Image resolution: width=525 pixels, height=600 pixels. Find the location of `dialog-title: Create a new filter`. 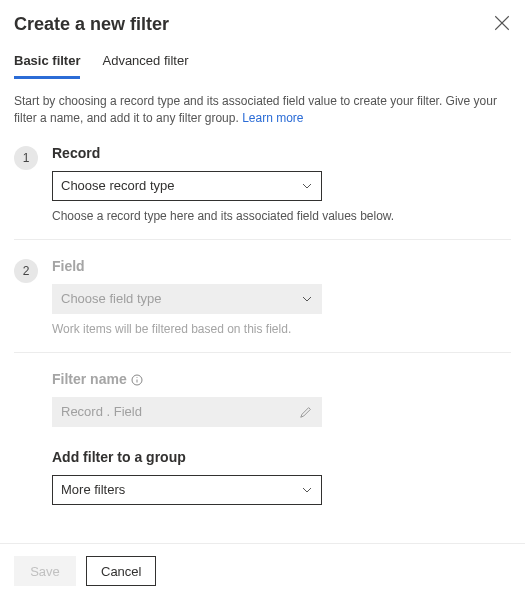

dialog-title: Create a new filter is located at coordinates (92, 24).